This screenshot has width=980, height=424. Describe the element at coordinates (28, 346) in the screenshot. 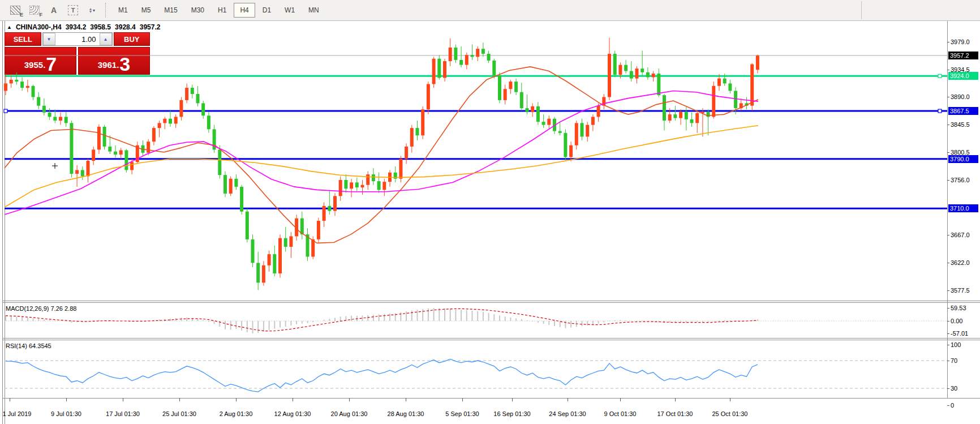

I see `rsi-label: RSI(14) 64.3545` at that location.